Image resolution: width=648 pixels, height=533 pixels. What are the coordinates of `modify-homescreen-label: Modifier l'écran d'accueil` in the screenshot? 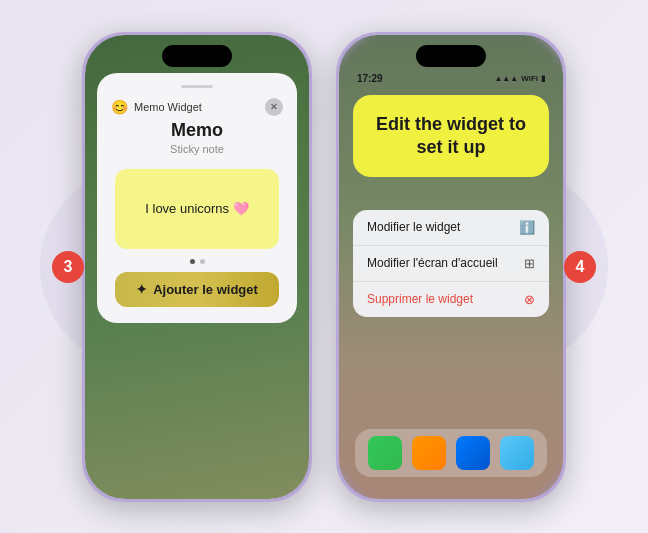 It's located at (432, 263).